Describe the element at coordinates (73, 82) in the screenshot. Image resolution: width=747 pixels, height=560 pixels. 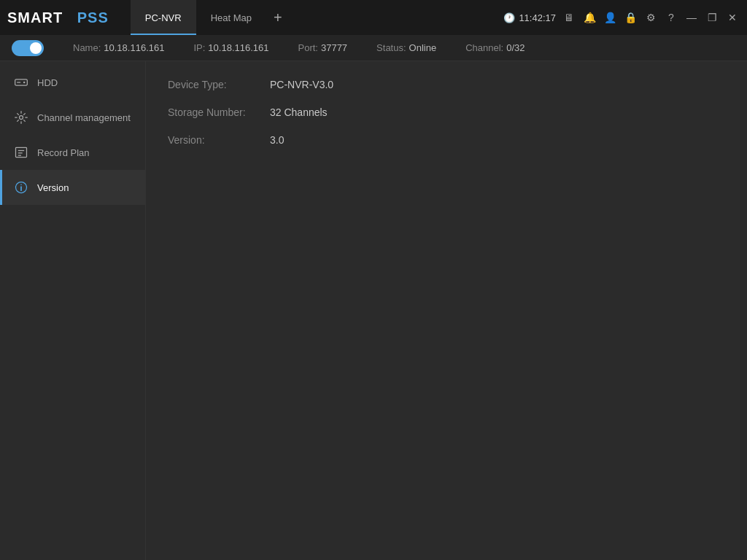
I see `sidebar-item-hdd: HDD` at that location.